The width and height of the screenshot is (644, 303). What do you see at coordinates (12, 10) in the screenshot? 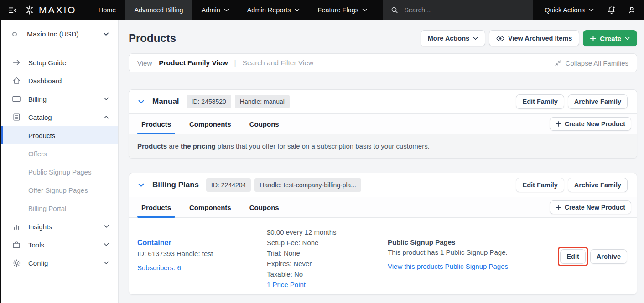
I see `sidebar-collapse-icon` at bounding box center [12, 10].